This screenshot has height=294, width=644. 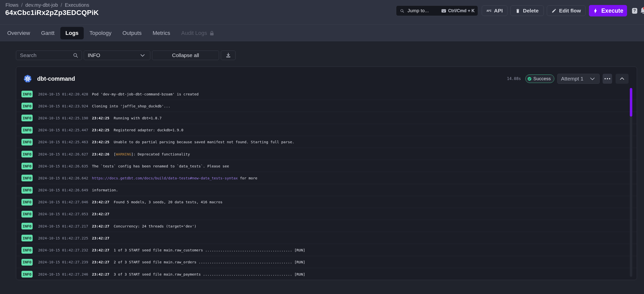 What do you see at coordinates (49, 55) in the screenshot?
I see `search-input: Search` at bounding box center [49, 55].